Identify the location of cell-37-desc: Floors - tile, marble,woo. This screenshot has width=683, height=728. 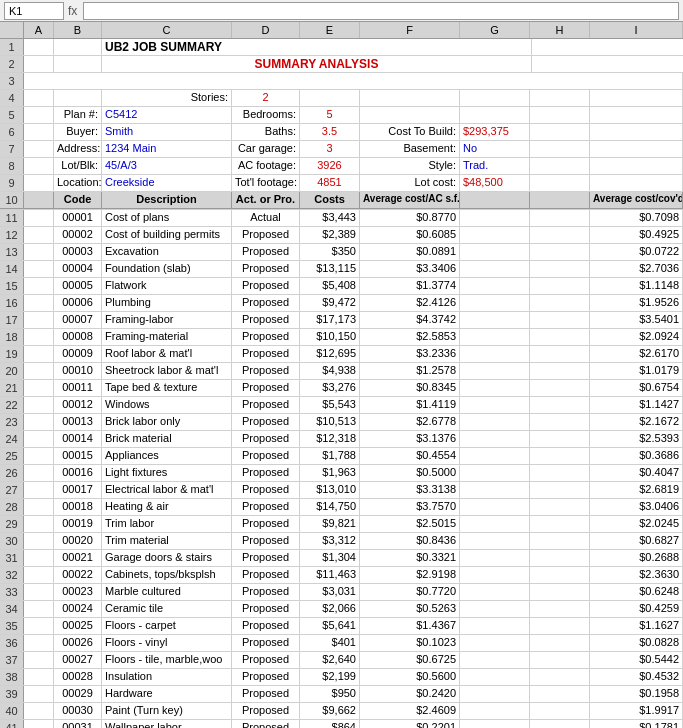
(167, 660).